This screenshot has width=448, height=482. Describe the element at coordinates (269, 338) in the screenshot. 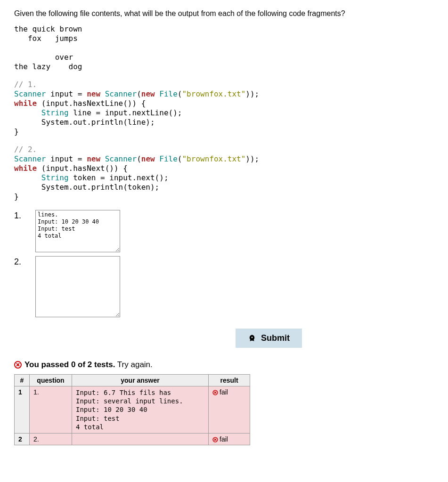

I see `submit-button: Submit` at that location.